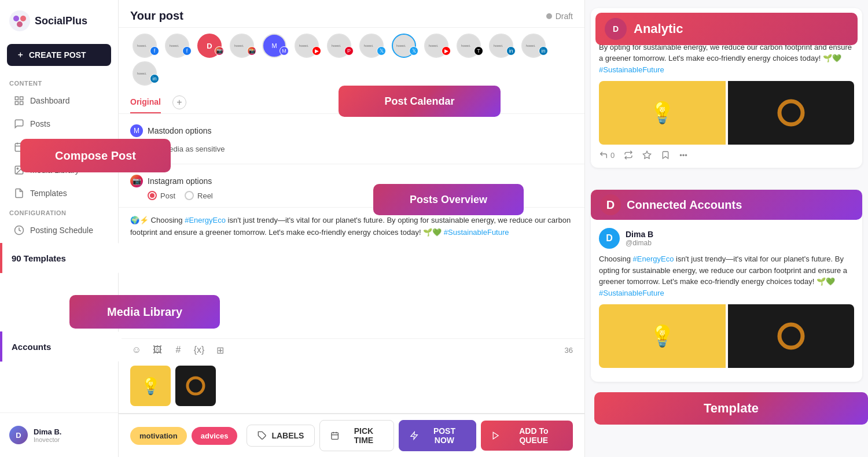 The height and width of the screenshot is (457, 868). I want to click on image-previews: 💡, so click(352, 387).